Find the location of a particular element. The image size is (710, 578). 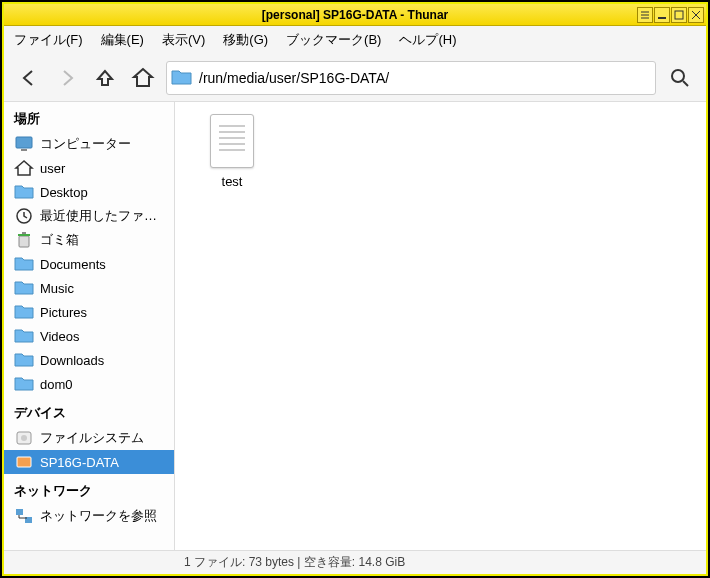

disk-icon is located at coordinates (24, 438).